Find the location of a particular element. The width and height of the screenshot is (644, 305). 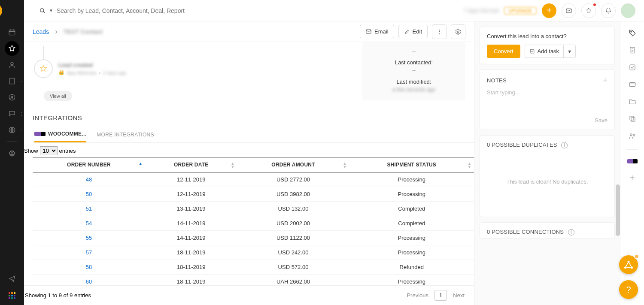

slim-woo is located at coordinates (632, 161).